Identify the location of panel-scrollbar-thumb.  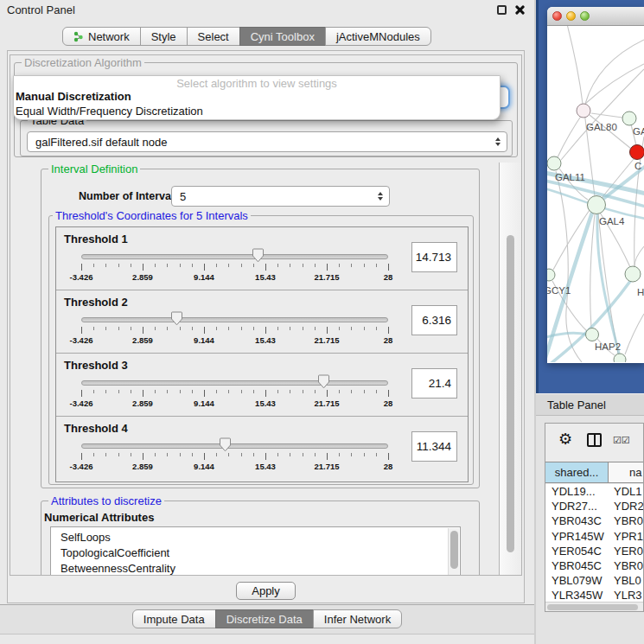
(510, 394).